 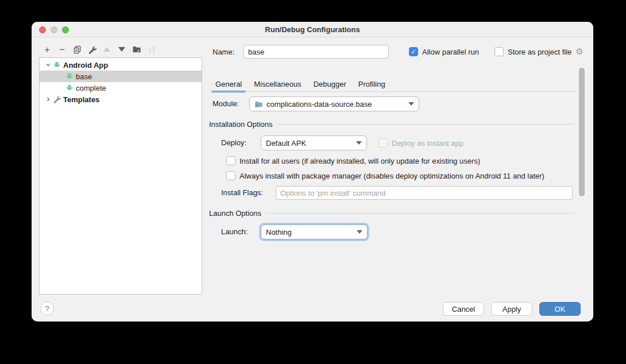 I want to click on copy-icon, so click(x=77, y=49).